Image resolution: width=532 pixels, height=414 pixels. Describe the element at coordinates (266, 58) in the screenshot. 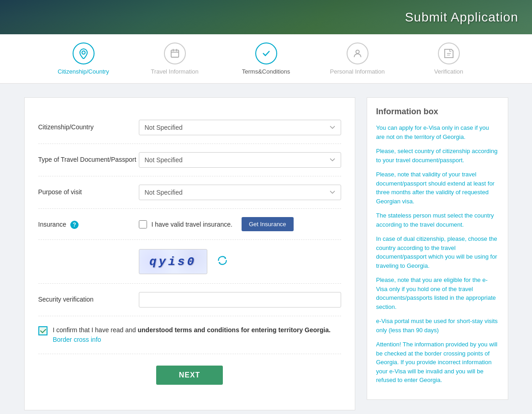

I see `step-terms: Terms&Conditions` at that location.